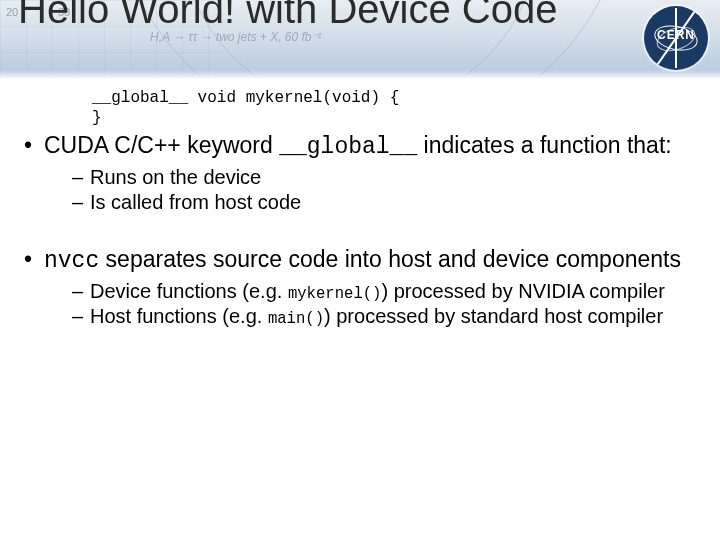 The image size is (720, 540). I want to click on axis-tick: 20, so click(12, 12).